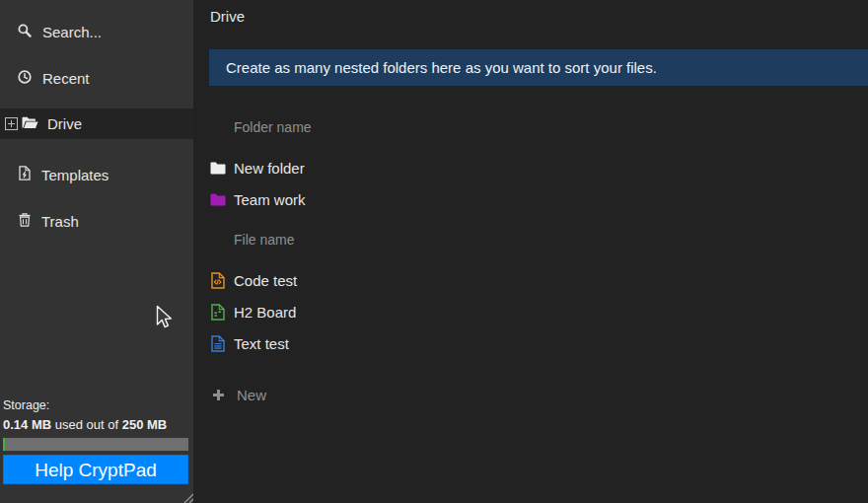 This screenshot has height=503, width=868. Describe the element at coordinates (30, 124) in the screenshot. I see `folder-open-icon` at that location.